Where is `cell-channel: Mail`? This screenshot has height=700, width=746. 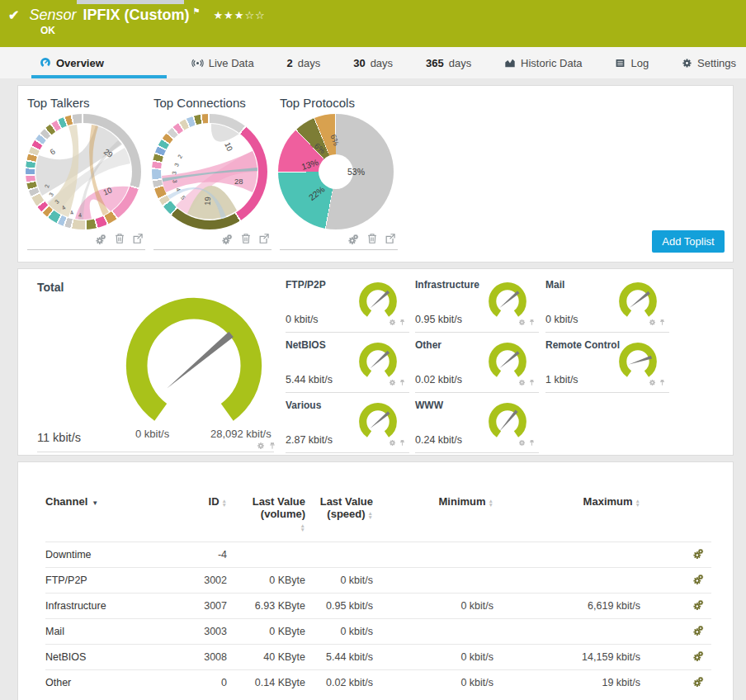 cell-channel: Mail is located at coordinates (114, 631).